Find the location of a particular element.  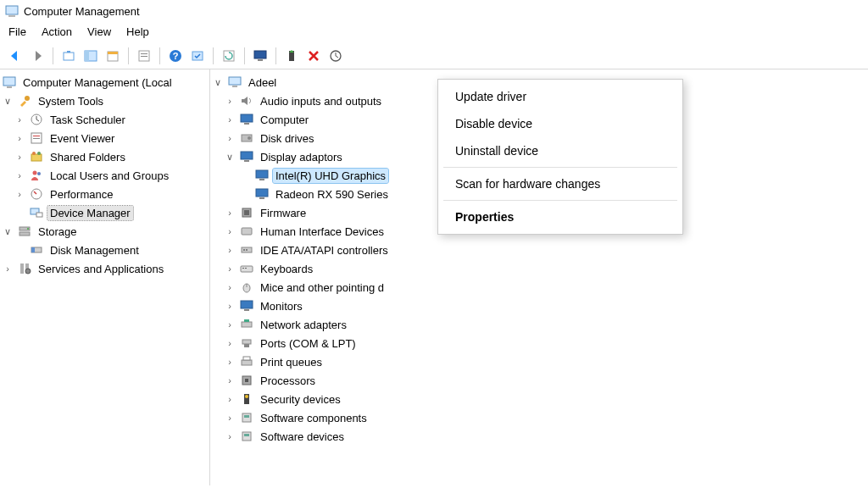

toolbar-separator is located at coordinates (159, 56).